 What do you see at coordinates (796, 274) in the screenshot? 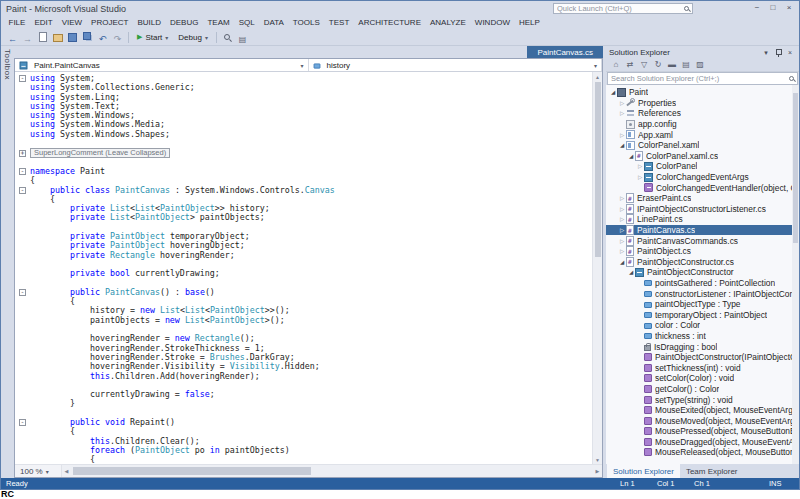
I see `tree-vertical-scrollbar` at bounding box center [796, 274].